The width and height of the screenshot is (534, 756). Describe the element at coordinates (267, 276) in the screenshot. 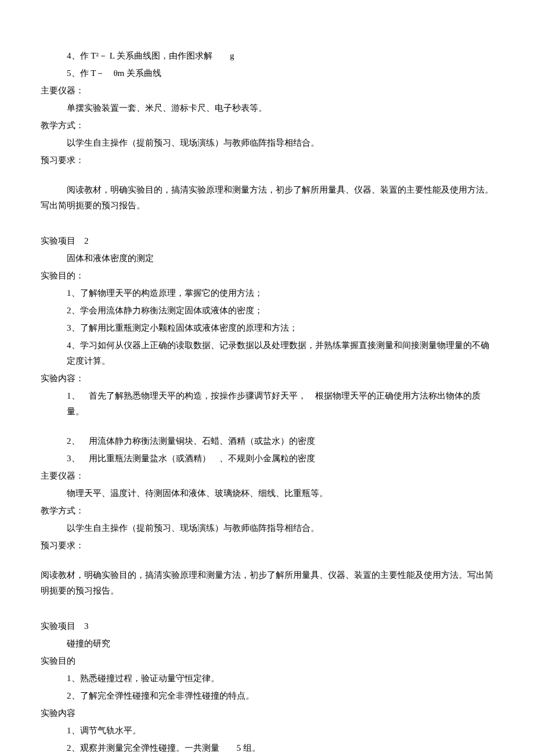

I see `exp2-purpose-label: 实验目的：` at that location.